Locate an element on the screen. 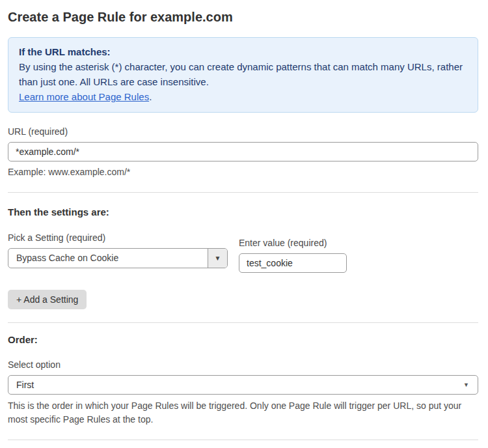  info-box-body: By using the asterisk (*) character, you… is located at coordinates (243, 74).